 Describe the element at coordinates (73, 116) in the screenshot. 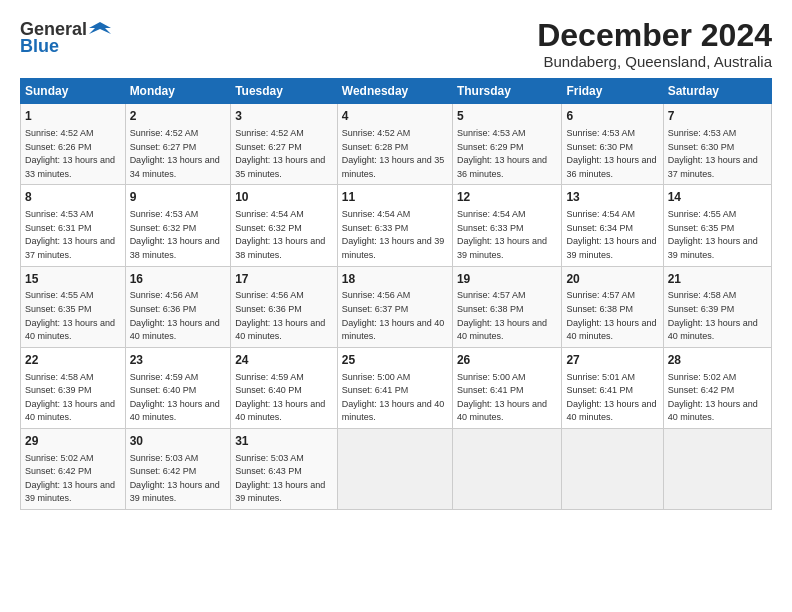

I see `day-number: 1` at that location.